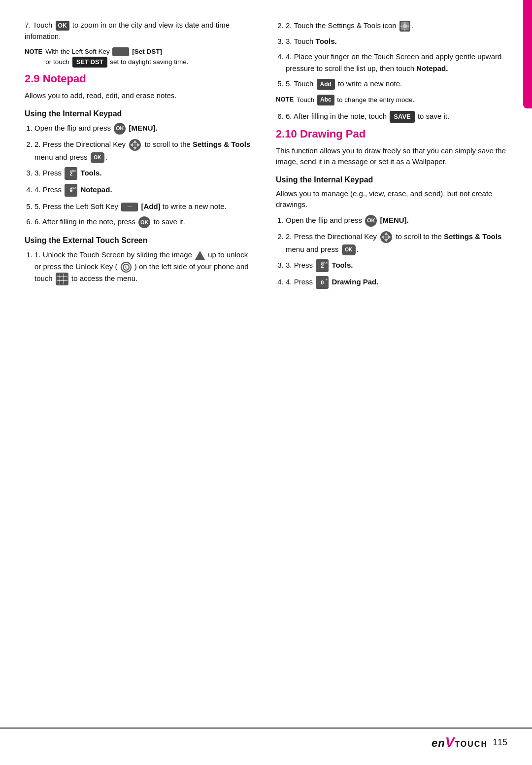  Describe the element at coordinates (145, 128) in the screenshot. I see `step-1: Open the flip and press OK [MENU].` at that location.